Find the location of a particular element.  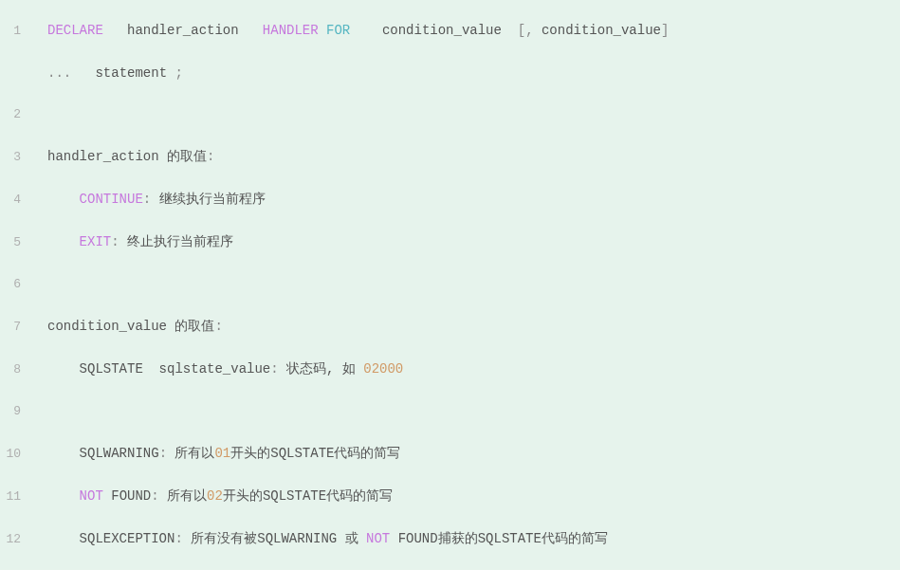

code-line: 2 is located at coordinates (450, 115).